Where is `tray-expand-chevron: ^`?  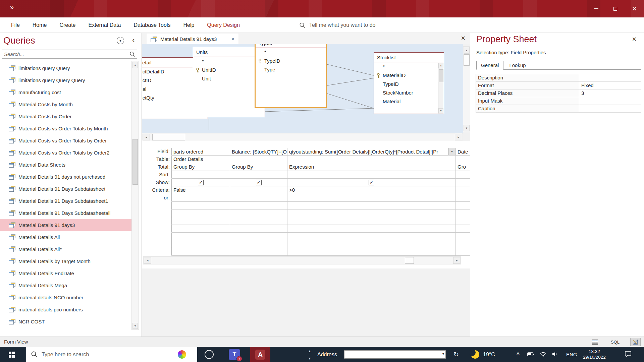 tray-expand-chevron: ^ is located at coordinates (518, 354).